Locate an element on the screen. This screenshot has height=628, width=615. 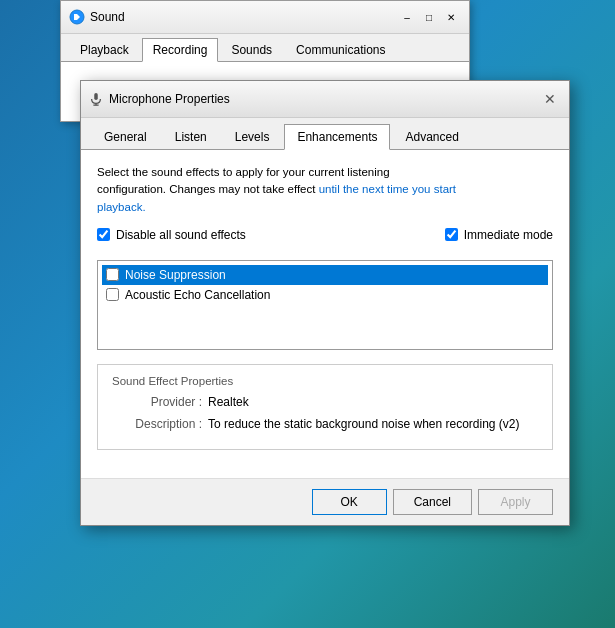
main-close-button: ✕ is located at coordinates (550, 99).